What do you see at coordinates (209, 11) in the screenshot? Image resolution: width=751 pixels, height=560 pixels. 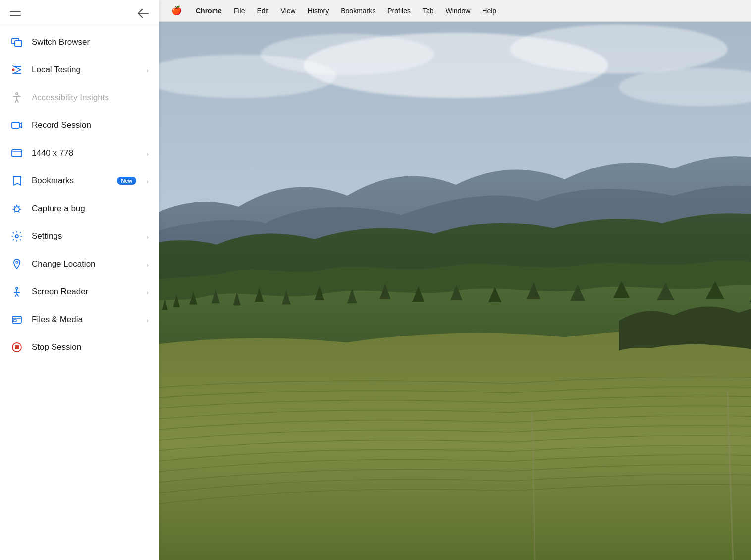 I see `chrome-menu-item: Chrome` at bounding box center [209, 11].